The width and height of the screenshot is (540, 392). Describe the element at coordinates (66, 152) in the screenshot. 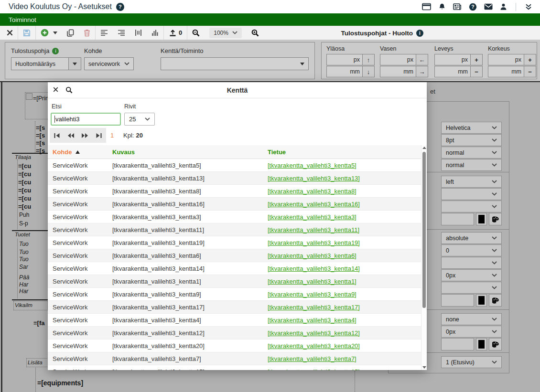

I see `column-kohde: Kohde` at that location.